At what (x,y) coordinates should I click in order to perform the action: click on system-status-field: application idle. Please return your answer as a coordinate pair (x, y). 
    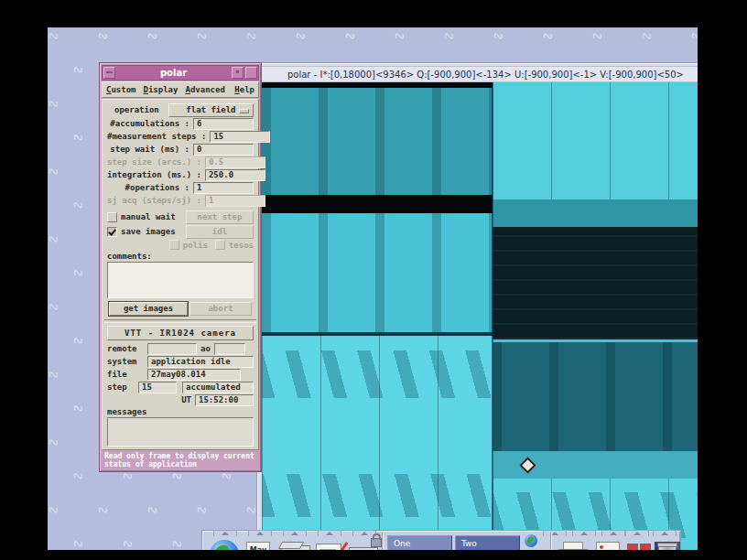
    Looking at the image, I should click on (200, 362).